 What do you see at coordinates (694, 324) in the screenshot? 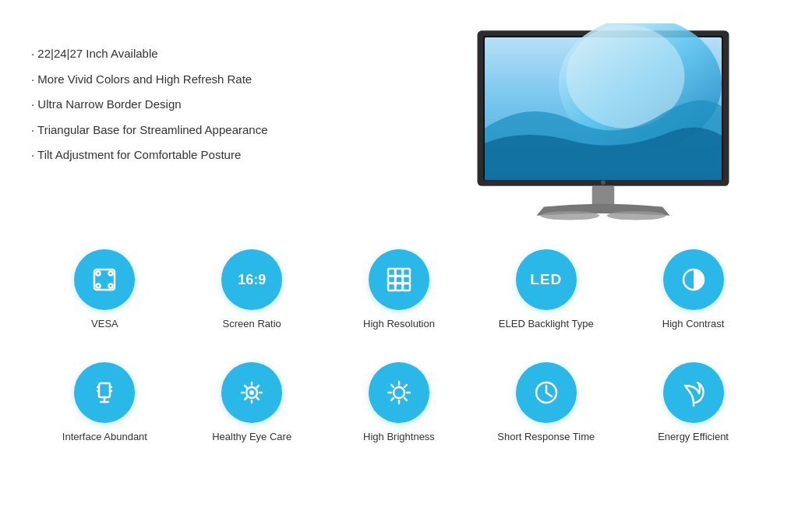
I see `icon-label-high-contrast: High Contrast` at bounding box center [694, 324].